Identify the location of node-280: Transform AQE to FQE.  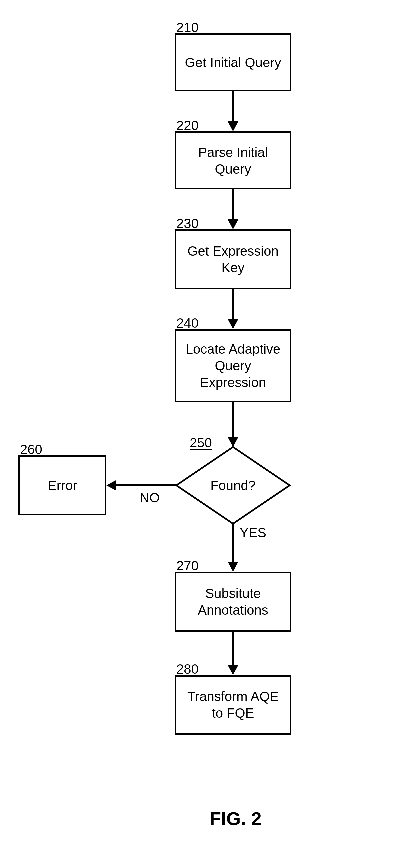
(233, 705).